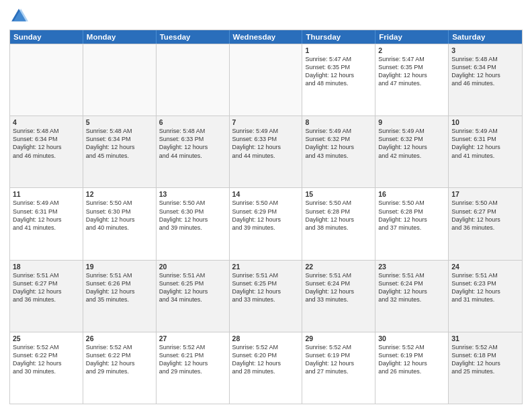 Image resolution: width=532 pixels, height=411 pixels. Describe the element at coordinates (412, 224) in the screenshot. I see `calendar-cell-16: 16Sunrise: 5:50 AM Sunset: 6:28 PM Dayli…` at that location.